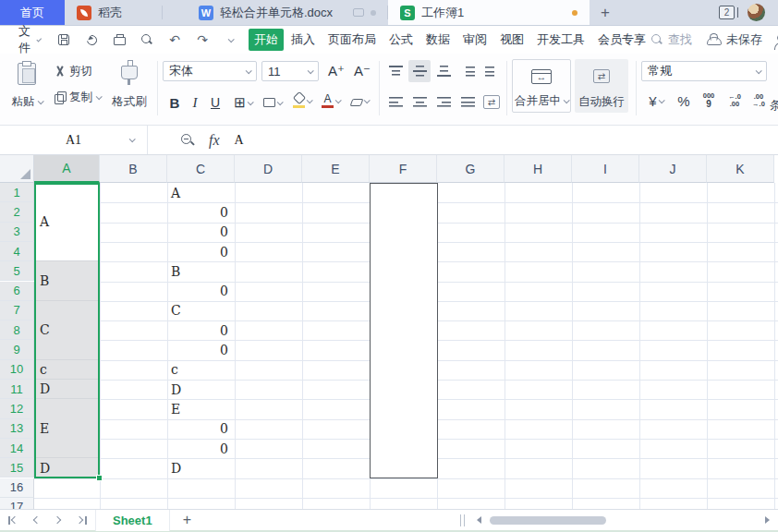 The width and height of the screenshot is (778, 532). What do you see at coordinates (462, 521) in the screenshot?
I see `tab-scroll-splitter` at bounding box center [462, 521].